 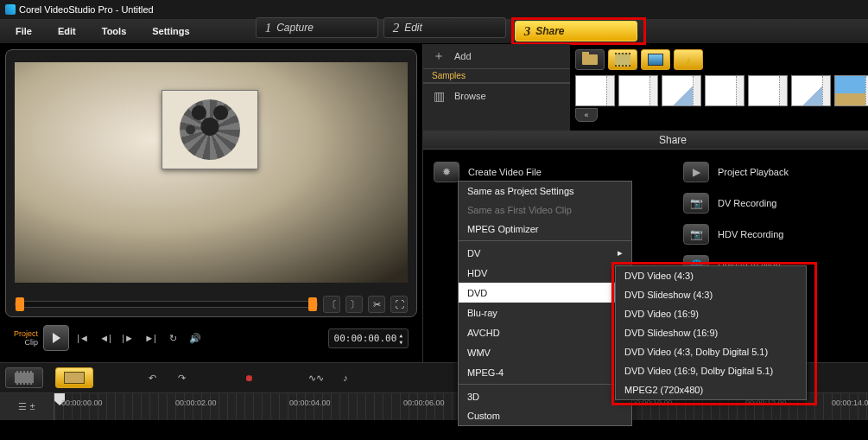 What do you see at coordinates (316, 378) in the screenshot?
I see `audio-mixer-button: ∿∿` at bounding box center [316, 378].